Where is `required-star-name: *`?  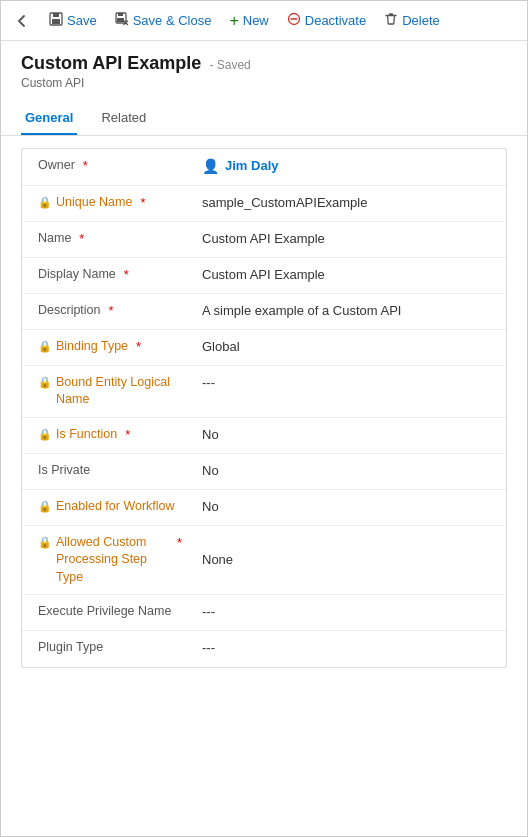
required-star-name: * is located at coordinates (82, 239).